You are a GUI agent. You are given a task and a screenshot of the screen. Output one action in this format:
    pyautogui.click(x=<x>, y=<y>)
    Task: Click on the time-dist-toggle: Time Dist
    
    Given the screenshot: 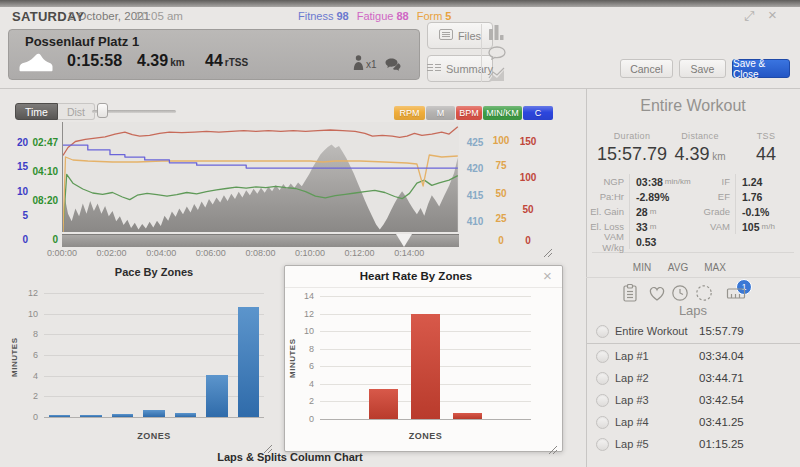 What is the action you would take?
    pyautogui.click(x=55, y=112)
    